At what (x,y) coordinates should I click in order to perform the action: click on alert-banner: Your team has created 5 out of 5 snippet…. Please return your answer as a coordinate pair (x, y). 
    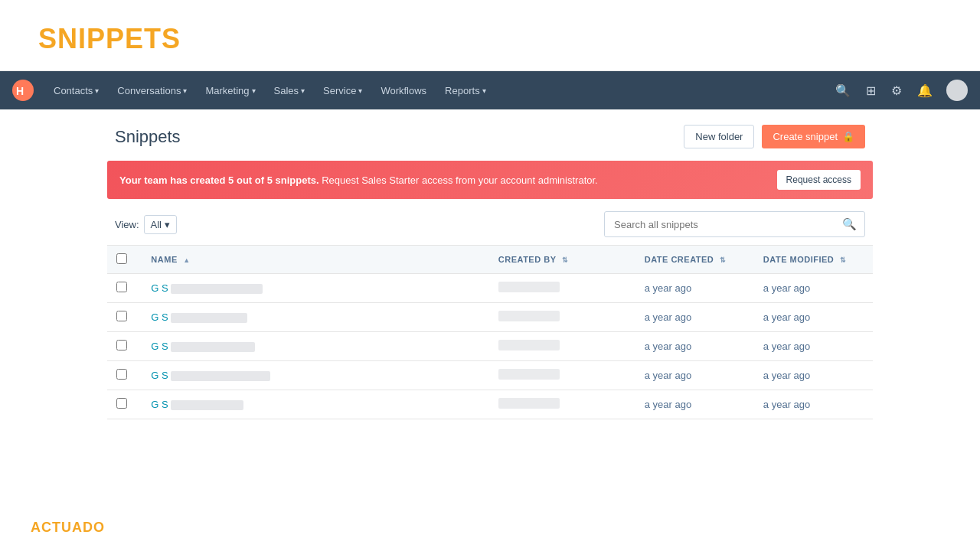
    Looking at the image, I should click on (490, 180).